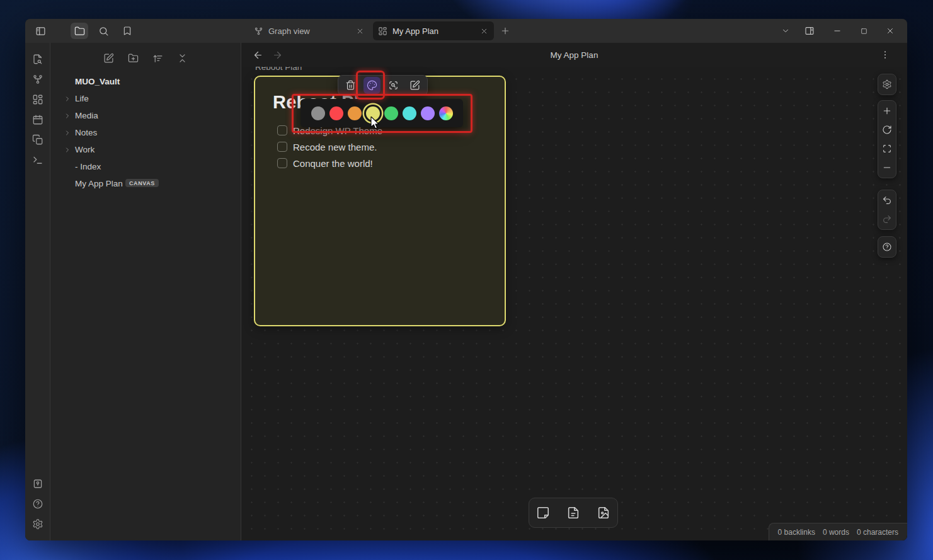  I want to click on canvas-node-label: Reboot Plan, so click(278, 69).